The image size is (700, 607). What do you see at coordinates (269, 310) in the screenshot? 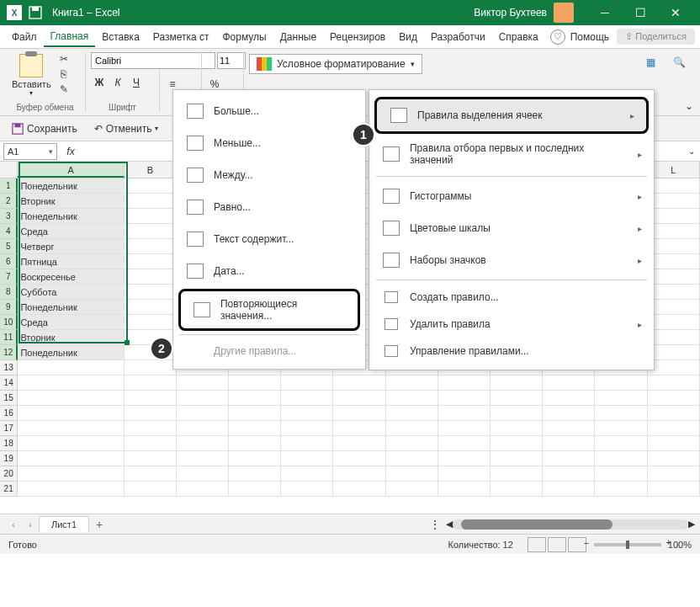
I see `highlight-menu-item: Повторяющиеся значения...` at bounding box center [269, 310].